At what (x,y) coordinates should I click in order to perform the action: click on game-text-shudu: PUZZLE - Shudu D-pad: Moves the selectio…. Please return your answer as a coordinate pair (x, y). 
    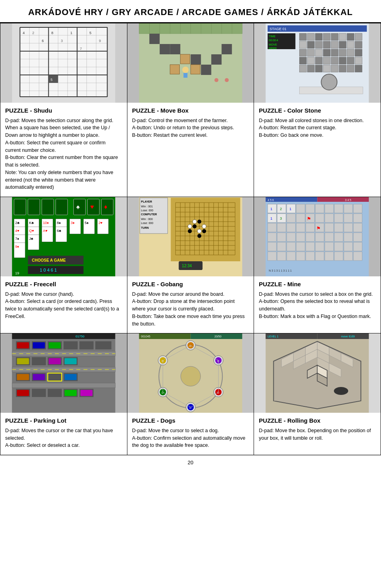
    Looking at the image, I should click on (64, 150).